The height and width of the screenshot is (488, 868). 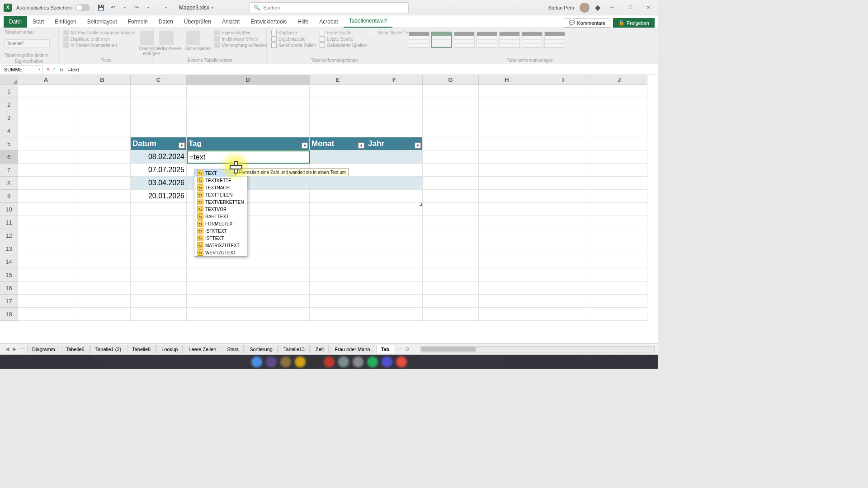 I want to click on tablename-input, so click(x=27, y=43).